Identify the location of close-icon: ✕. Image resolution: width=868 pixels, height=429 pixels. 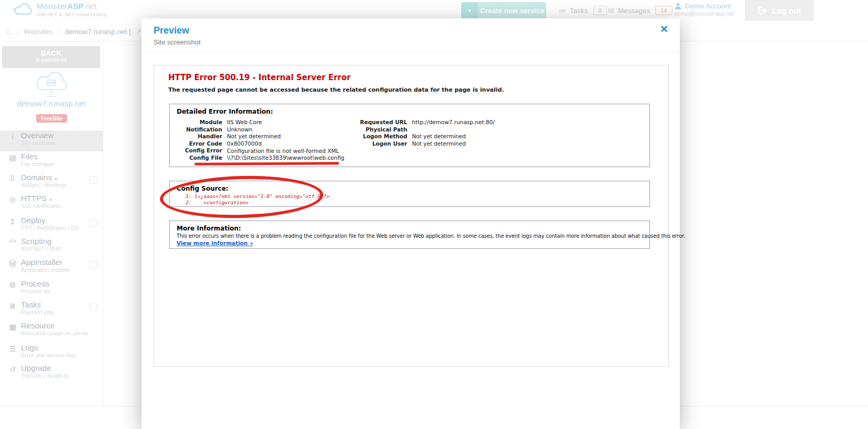
(664, 29).